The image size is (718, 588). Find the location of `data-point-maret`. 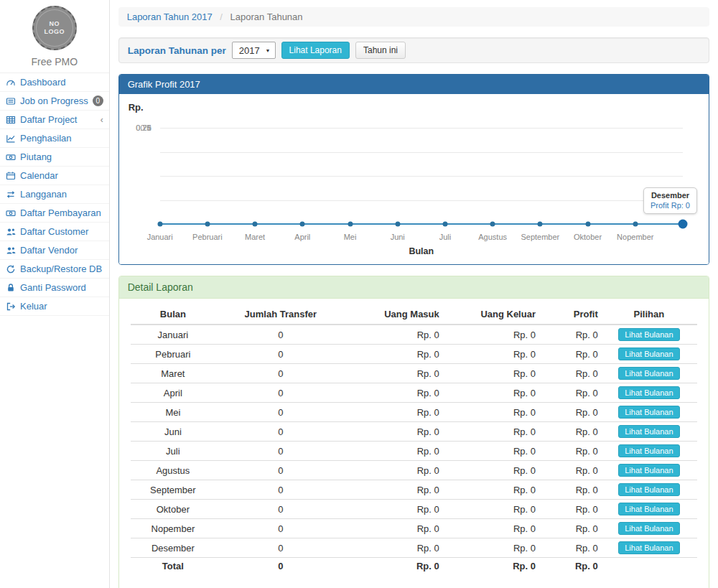

data-point-maret is located at coordinates (256, 224).